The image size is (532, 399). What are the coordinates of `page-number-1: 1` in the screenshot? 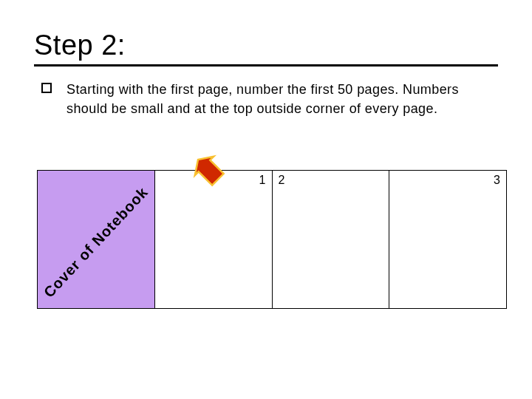 It's located at (263, 180).